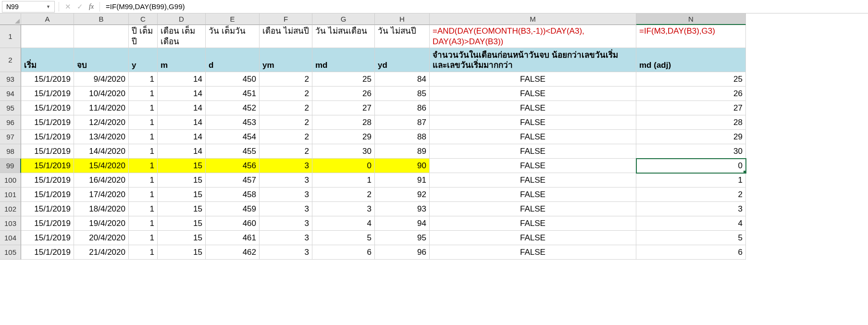 The width and height of the screenshot is (868, 325). What do you see at coordinates (402, 252) in the screenshot?
I see `cell-H105: 96` at bounding box center [402, 252].